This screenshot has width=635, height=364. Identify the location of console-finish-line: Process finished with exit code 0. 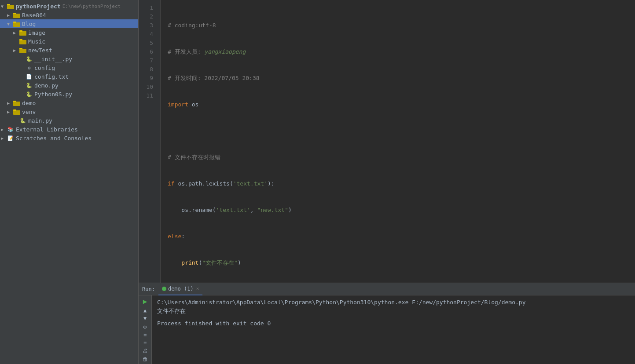
(393, 324).